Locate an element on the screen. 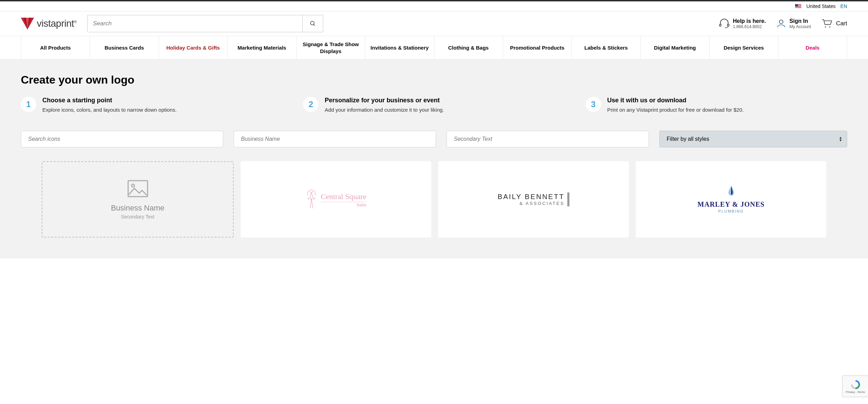 This screenshot has width=868, height=404. step-2-desc: Add your information and customize it to… is located at coordinates (444, 110).